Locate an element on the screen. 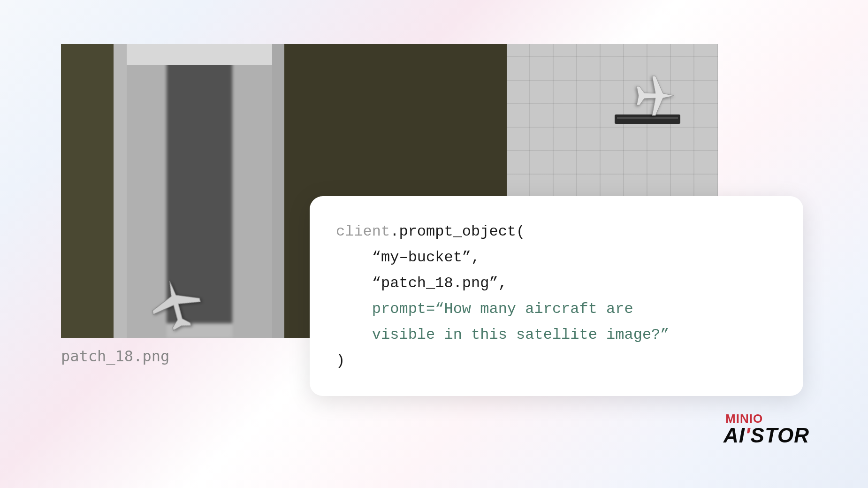 This screenshot has width=868, height=488. code-kwarg-prompt-value: “How many aircraft are is located at coordinates (534, 309).